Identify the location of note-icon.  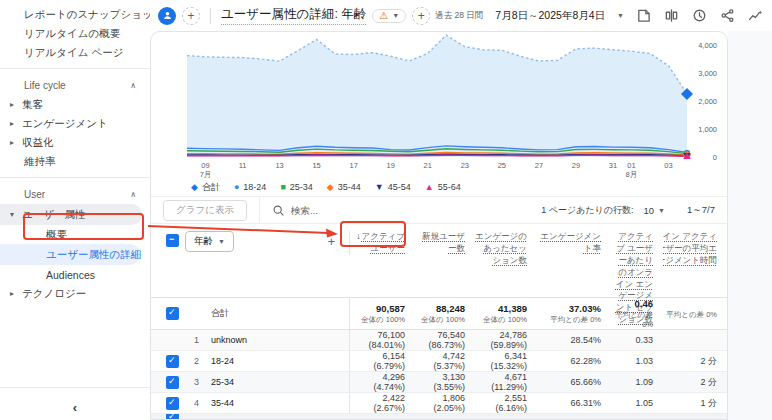
(644, 16).